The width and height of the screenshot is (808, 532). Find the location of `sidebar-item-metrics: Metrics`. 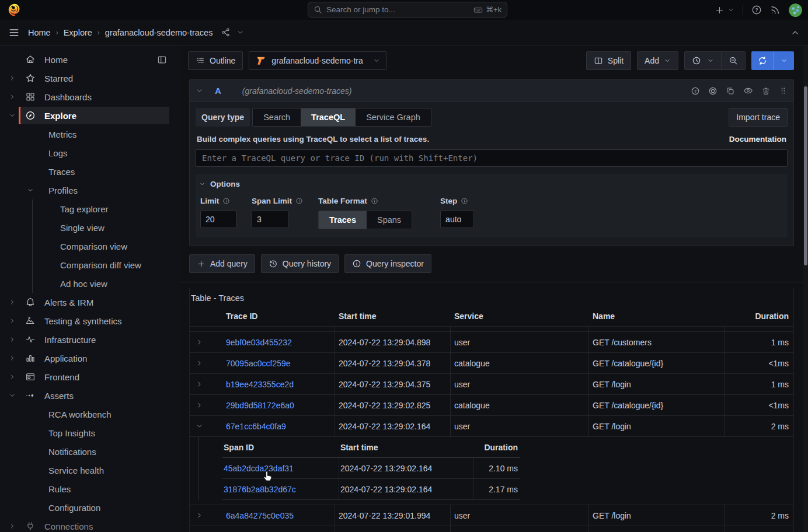

sidebar-item-metrics: Metrics is located at coordinates (90, 134).